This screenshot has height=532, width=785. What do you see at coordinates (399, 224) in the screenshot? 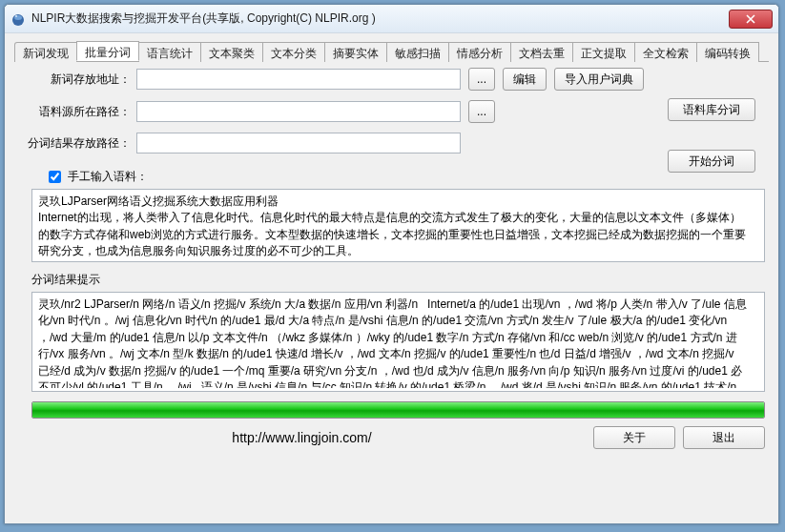
I see `input-textarea` at bounding box center [399, 224].